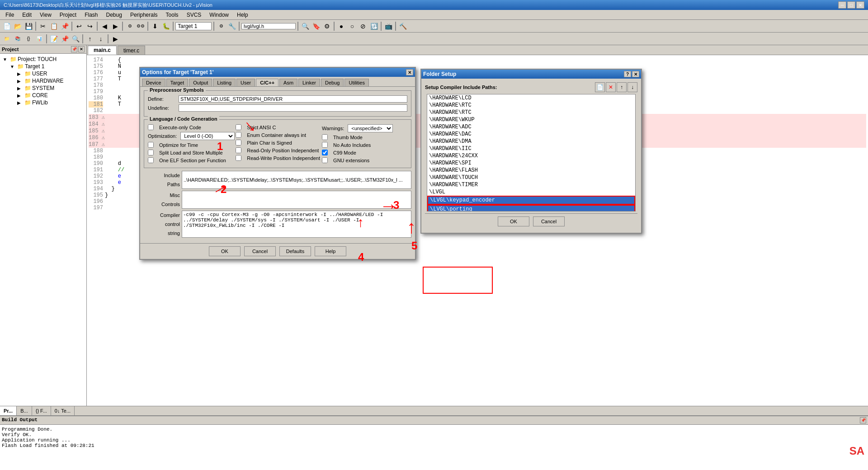 The image size is (868, 470). Describe the element at coordinates (101, 39) in the screenshot. I see `down-btn: ↓` at that location.